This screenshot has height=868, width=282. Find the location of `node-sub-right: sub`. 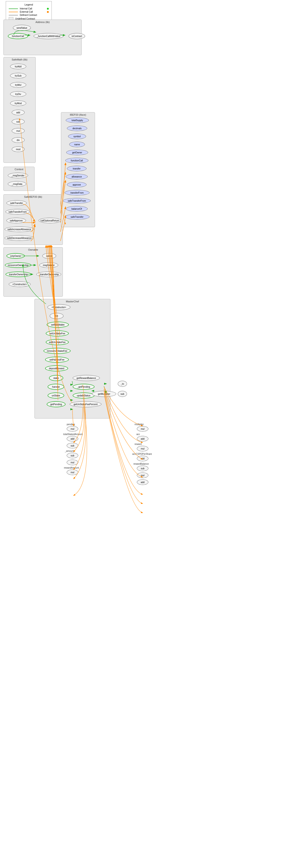

node-sub-right: sub is located at coordinates (123, 394).